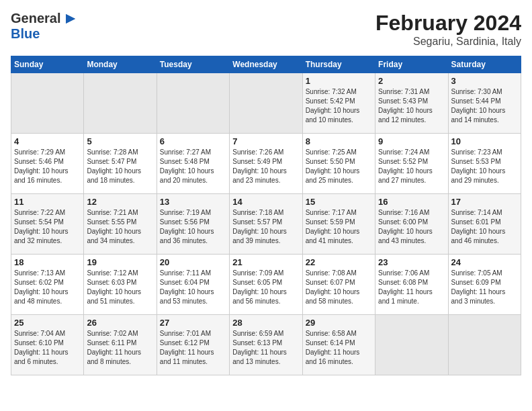 The image size is (532, 411). I want to click on day-number: 7, so click(266, 141).